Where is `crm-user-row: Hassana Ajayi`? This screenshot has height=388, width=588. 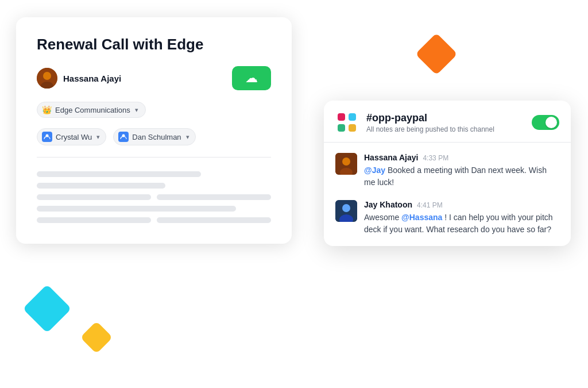
crm-user-row: Hassana Ajayi is located at coordinates (79, 78).